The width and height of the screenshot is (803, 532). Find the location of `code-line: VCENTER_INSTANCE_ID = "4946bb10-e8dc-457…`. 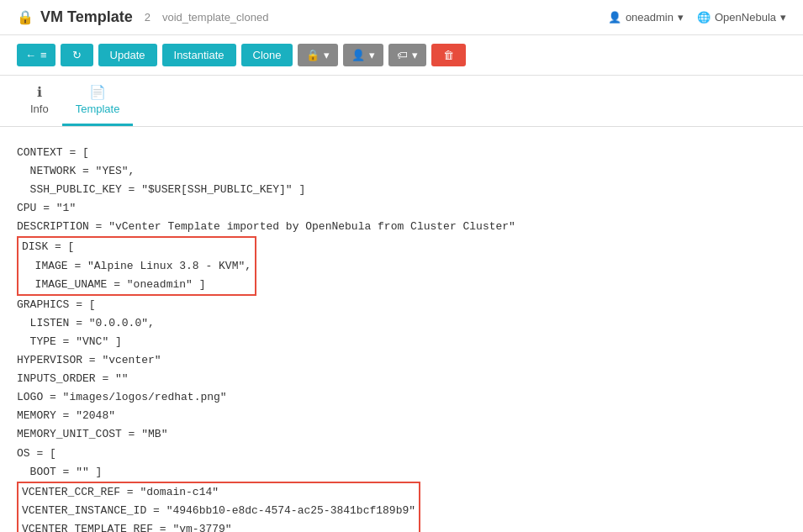

code-line: VCENTER_INSTANCE_ID = "4946bb10-e8dc-457… is located at coordinates (219, 511).